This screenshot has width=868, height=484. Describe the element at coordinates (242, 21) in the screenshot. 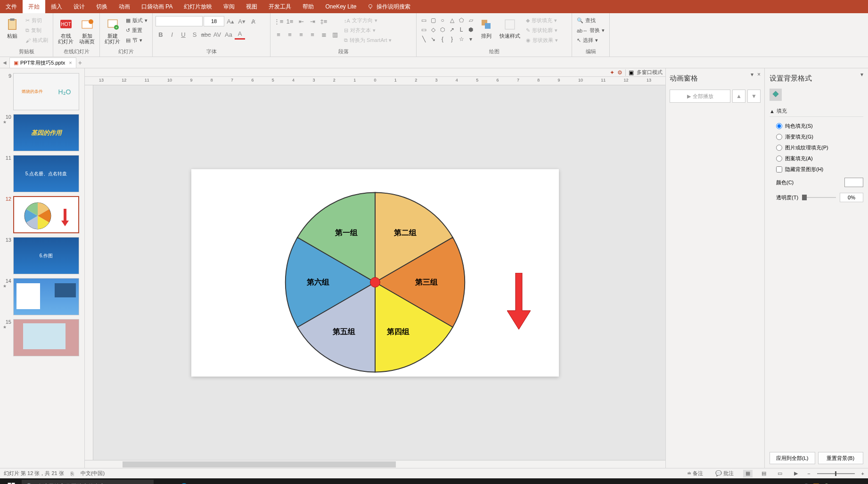

I see `decrease-font-button: A▾` at that location.